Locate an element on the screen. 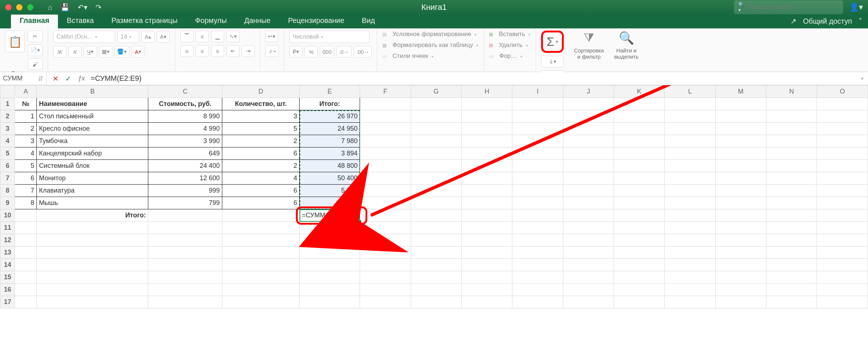 This screenshot has height=359, width=868. cell-B7: Монитор is located at coordinates (93, 178).